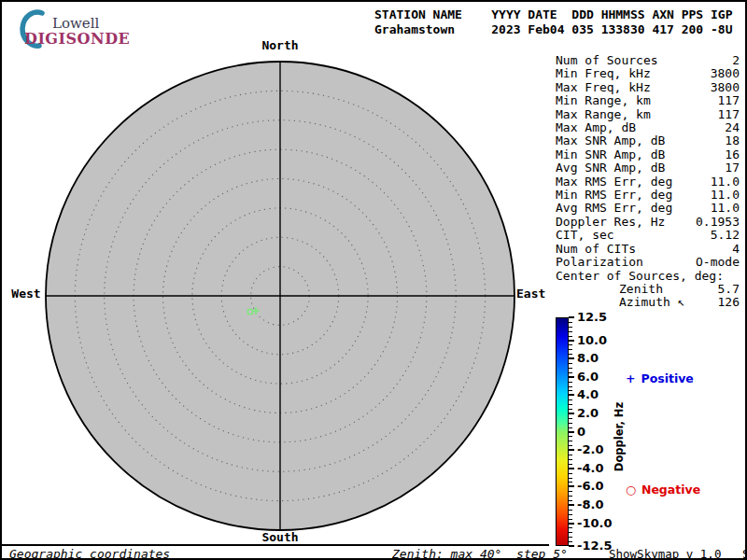 Image resolution: width=747 pixels, height=560 pixels. I want to click on compass-west-label: West, so click(26, 294).